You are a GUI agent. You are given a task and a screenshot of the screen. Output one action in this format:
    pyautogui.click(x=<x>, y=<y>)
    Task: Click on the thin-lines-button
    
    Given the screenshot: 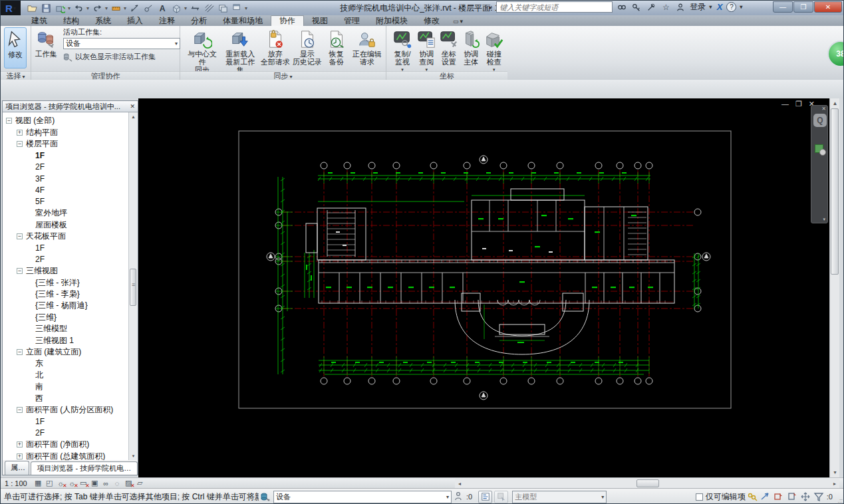 What is the action you would take?
    pyautogui.click(x=209, y=8)
    